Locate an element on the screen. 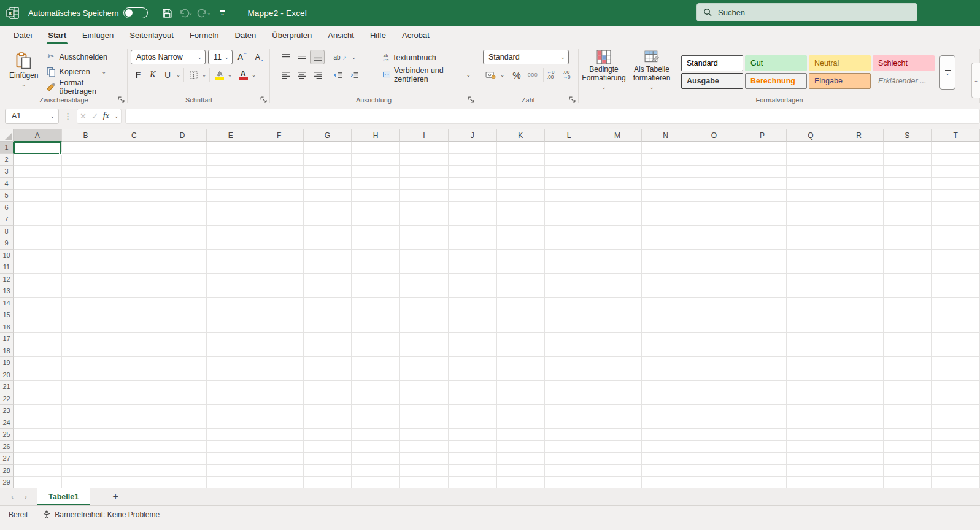 The image size is (980, 530). alignment-dialog-launcher-icon is located at coordinates (471, 99).